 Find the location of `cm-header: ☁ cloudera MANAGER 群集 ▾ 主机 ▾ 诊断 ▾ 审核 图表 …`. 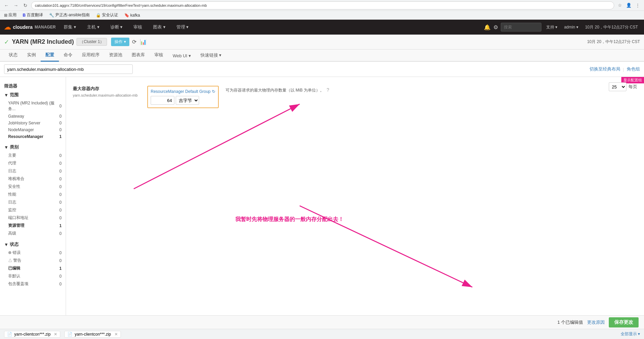

cm-header: ☁ cloudera MANAGER 群集 ▾ 主机 ▾ 诊断 ▾ 审核 图表 … is located at coordinates (322, 27).